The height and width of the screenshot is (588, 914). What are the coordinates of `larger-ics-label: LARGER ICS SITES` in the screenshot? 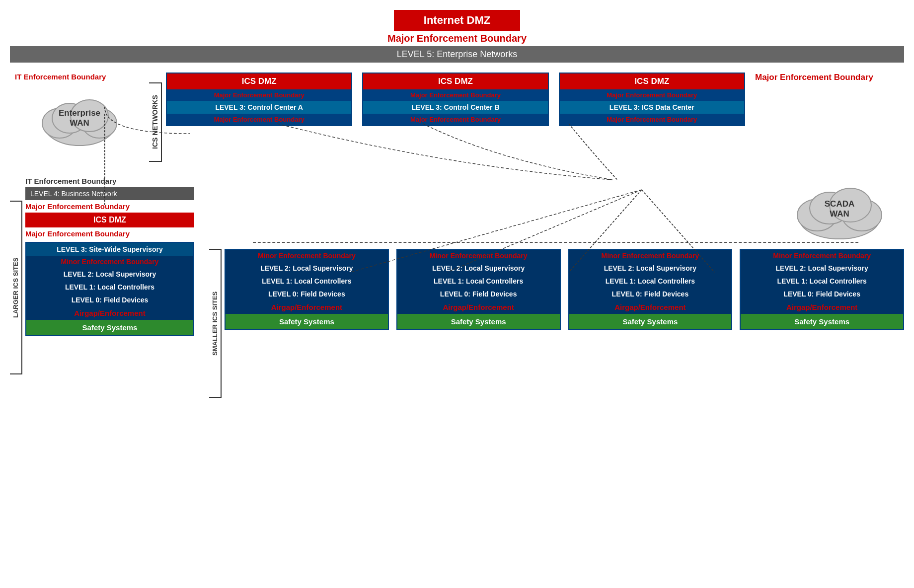 It's located at (16, 288).